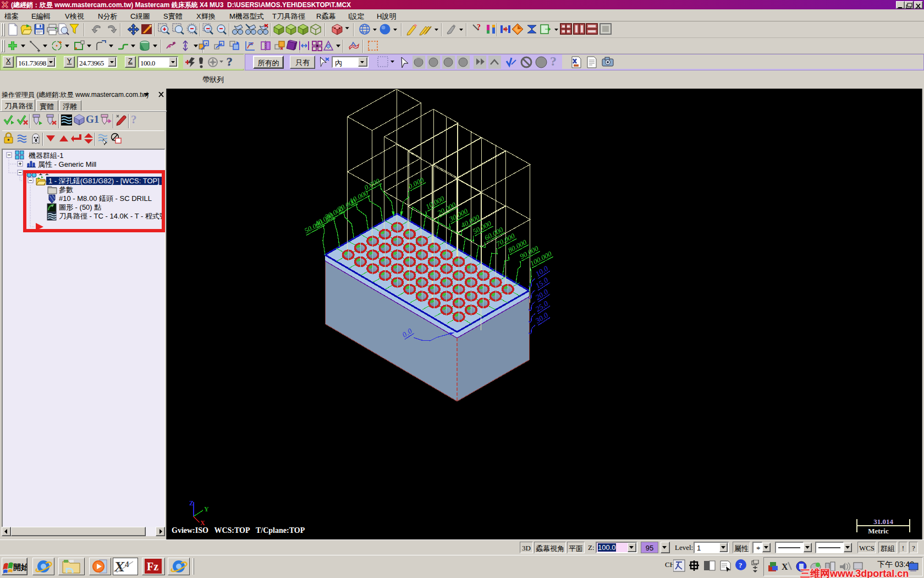 The height and width of the screenshot is (578, 924). What do you see at coordinates (80, 207) in the screenshot?
I see `svg-text: 圖形 - (50) 點` at bounding box center [80, 207].